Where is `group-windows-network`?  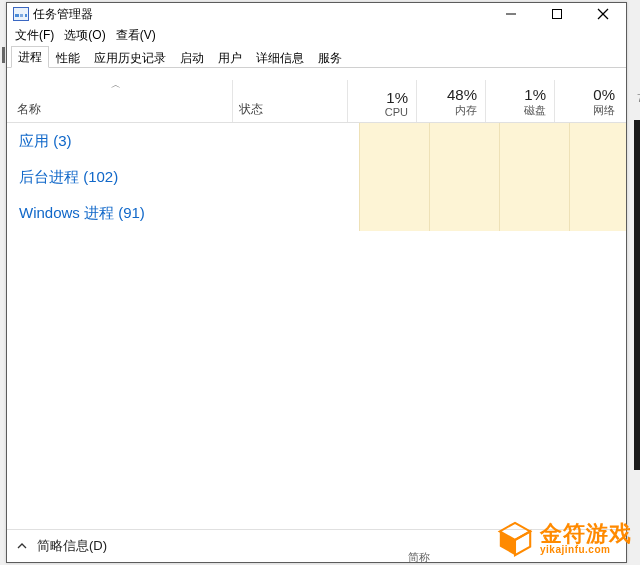
group-windows-network is located at coordinates (598, 213).